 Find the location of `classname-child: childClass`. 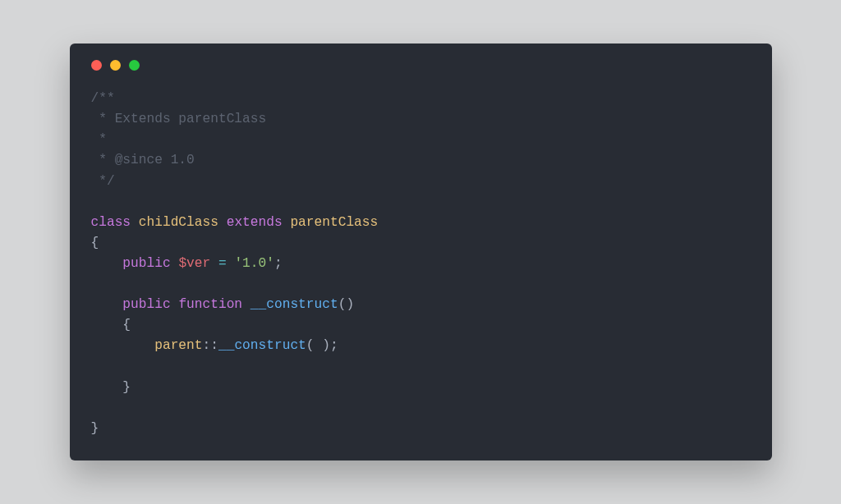

classname-child: childClass is located at coordinates (179, 222).